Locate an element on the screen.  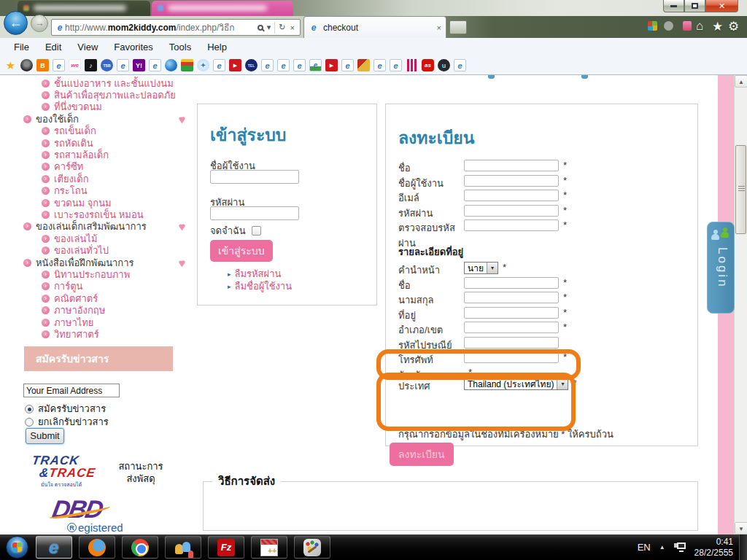
home-icon: ⌂ is located at coordinates (700, 26).